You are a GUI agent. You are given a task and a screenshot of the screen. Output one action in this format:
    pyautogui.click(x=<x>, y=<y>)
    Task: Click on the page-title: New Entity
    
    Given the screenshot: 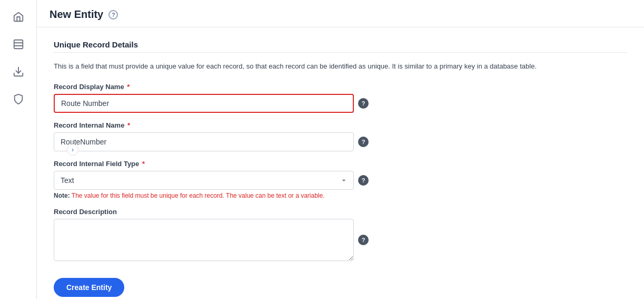 What is the action you would take?
    pyautogui.click(x=76, y=15)
    